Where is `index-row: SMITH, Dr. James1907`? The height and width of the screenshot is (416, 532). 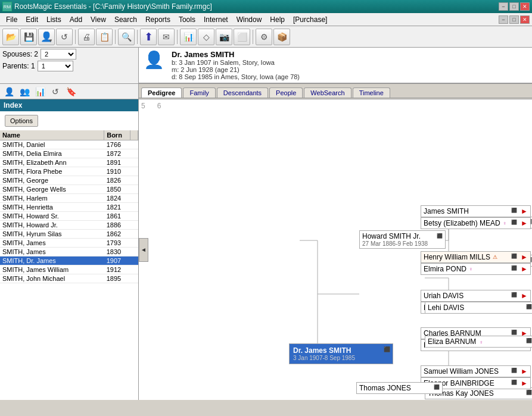 index-row: SMITH, Dr. James1907 is located at coordinates (69, 261).